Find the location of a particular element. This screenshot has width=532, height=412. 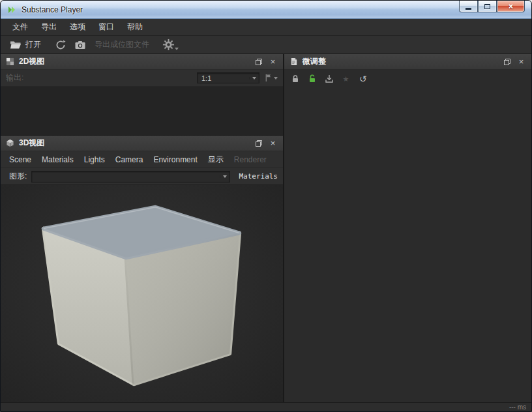

window-title: Substance Player is located at coordinates (52, 10).